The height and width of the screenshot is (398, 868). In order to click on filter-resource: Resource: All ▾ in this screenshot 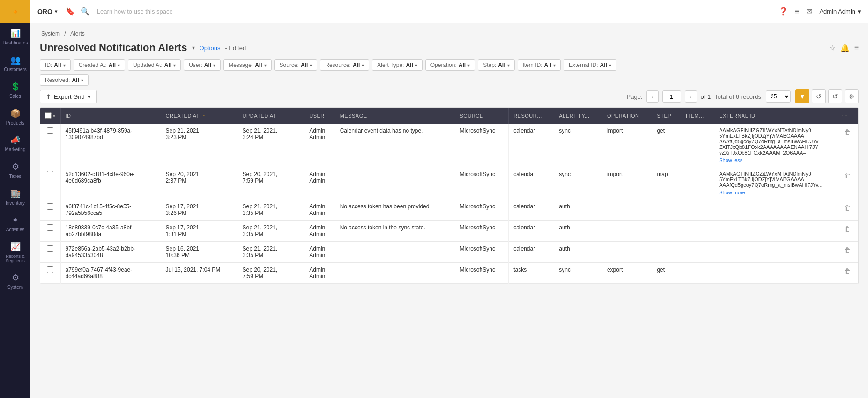, I will do `click(345, 65)`.